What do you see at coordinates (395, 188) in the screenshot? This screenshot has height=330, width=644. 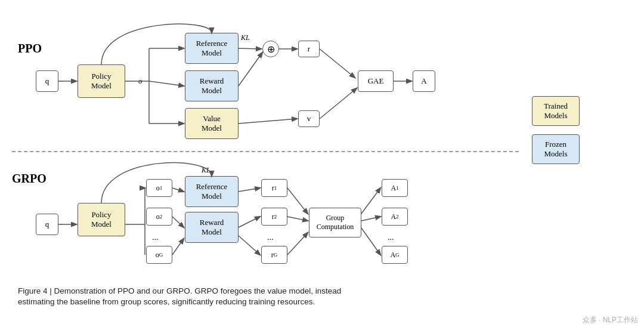 I see `grpo-a1-box: A1` at bounding box center [395, 188].